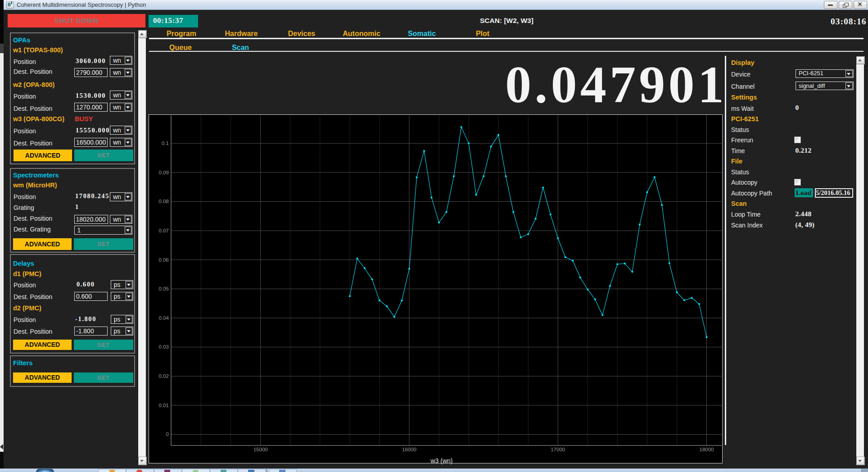  I want to click on svg-text: 0.02, so click(164, 376).